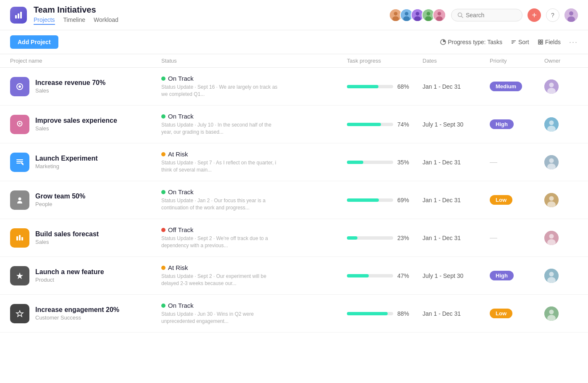 The image size is (588, 383). Describe the element at coordinates (294, 314) in the screenshot. I see `table-row: Increase engagement 20% Customer Success…` at that location.